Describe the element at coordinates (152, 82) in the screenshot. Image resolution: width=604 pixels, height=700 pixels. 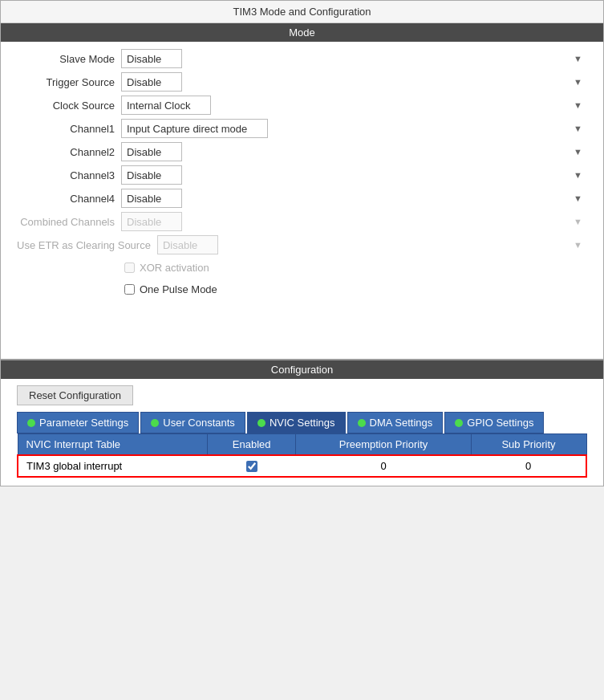
I see `trigger-source-select: Disable` at that location.